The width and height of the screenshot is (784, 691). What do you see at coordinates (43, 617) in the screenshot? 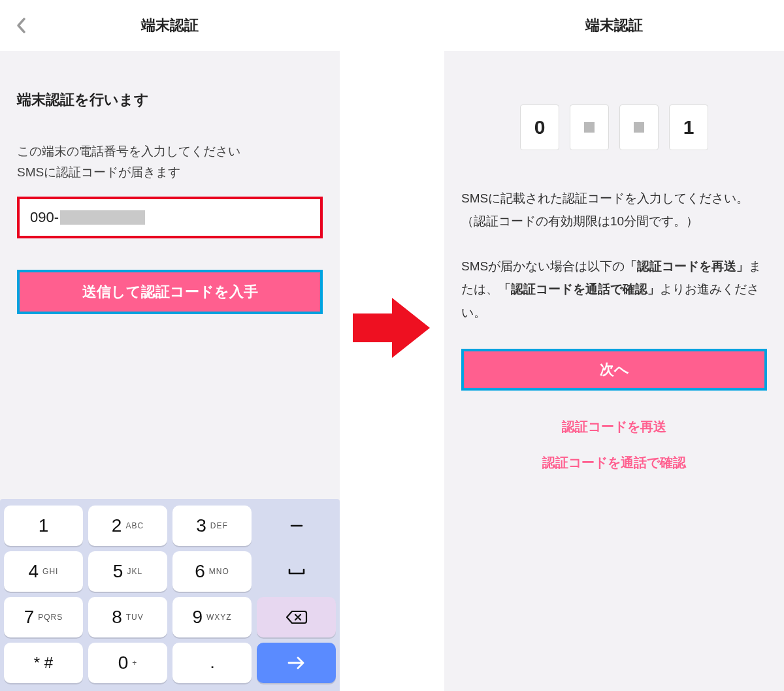
I see `keypad-key-7: 7PQRS` at bounding box center [43, 617].